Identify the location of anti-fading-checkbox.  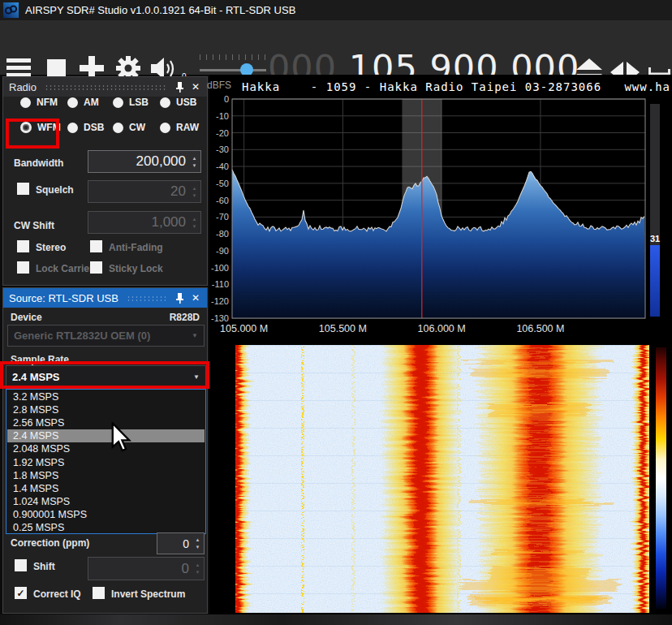
(96, 247).